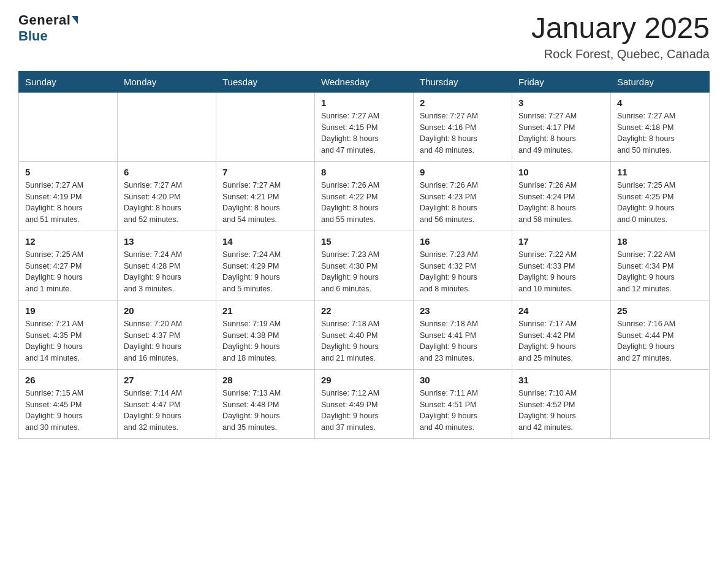 This screenshot has height=563, width=728. What do you see at coordinates (265, 202) in the screenshot?
I see `day-info: Sunrise: 7:27 AM Sunset: 4:21 PM Dayligh…` at bounding box center [265, 202].